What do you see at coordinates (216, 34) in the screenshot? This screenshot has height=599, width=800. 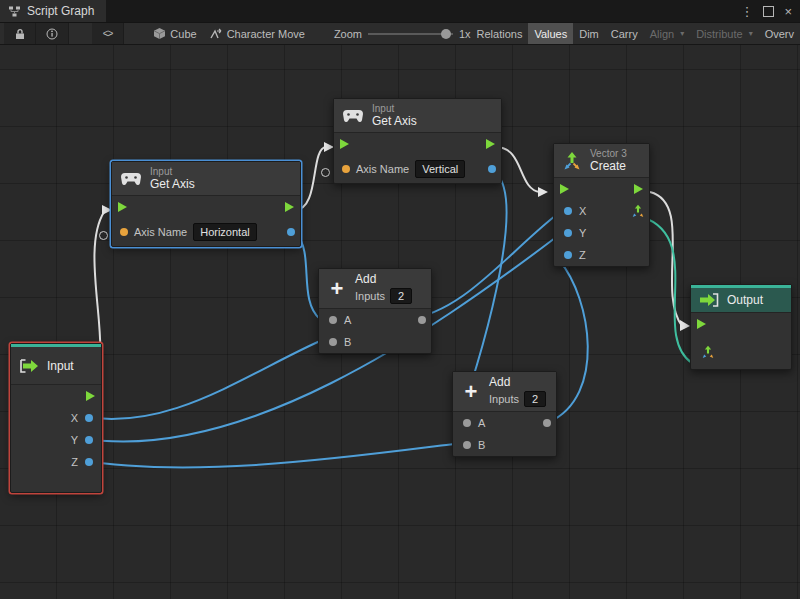 I see `character-move-icon` at bounding box center [216, 34].